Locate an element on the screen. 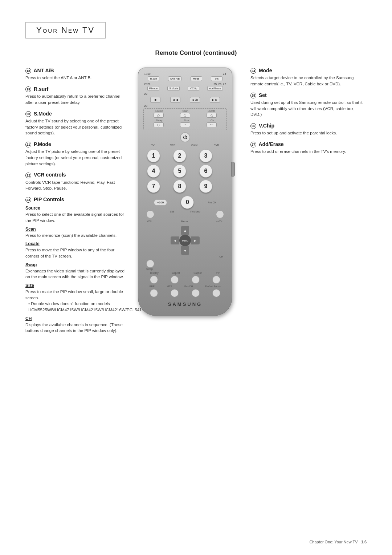 Image resolution: width=392 pixels, height=555 pixels. pip-locate-title: Locate is located at coordinates (76, 244).